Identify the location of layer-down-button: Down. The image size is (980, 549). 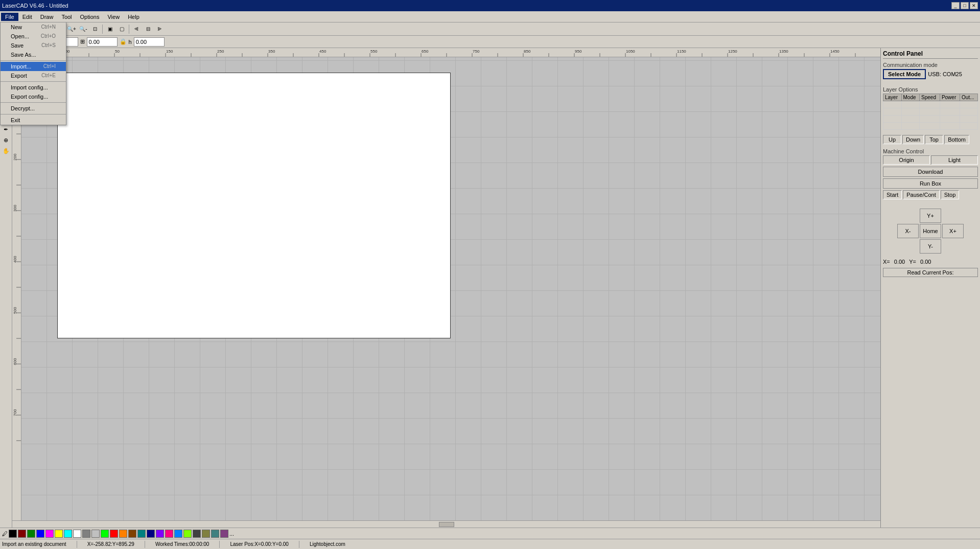
(913, 140).